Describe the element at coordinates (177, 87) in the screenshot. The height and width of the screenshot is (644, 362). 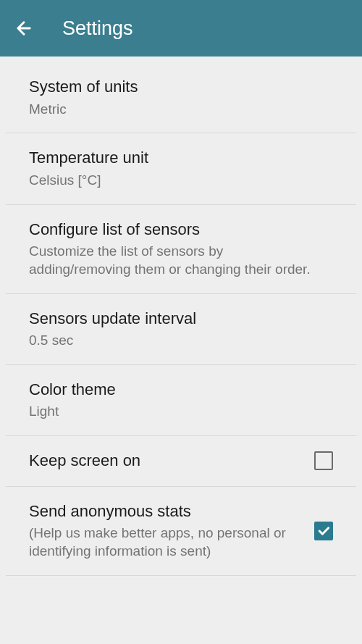
I see `setting-title: System of units` at that location.